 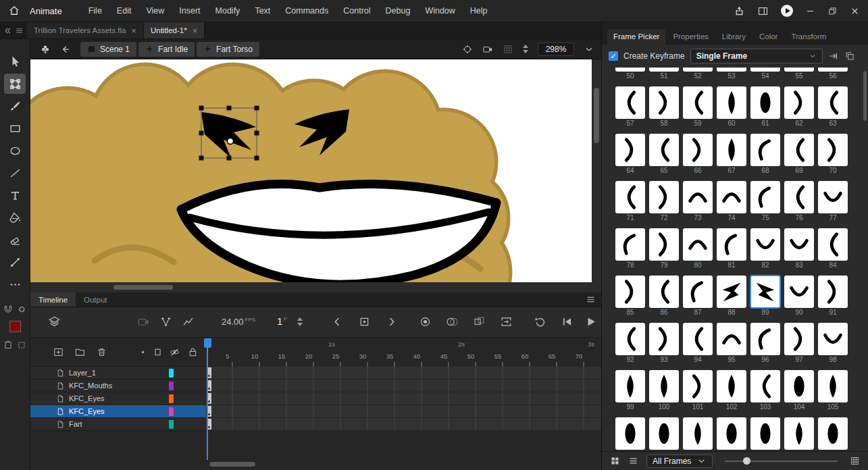 I want to click on frame-thumbnail: 106, so click(x=630, y=434).